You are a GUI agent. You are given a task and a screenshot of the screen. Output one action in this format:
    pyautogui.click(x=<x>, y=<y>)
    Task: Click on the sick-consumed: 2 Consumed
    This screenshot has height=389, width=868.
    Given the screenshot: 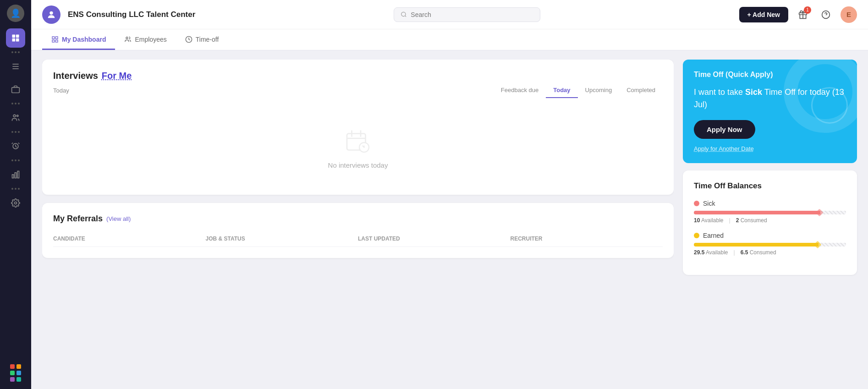 What is the action you would take?
    pyautogui.click(x=752, y=220)
    